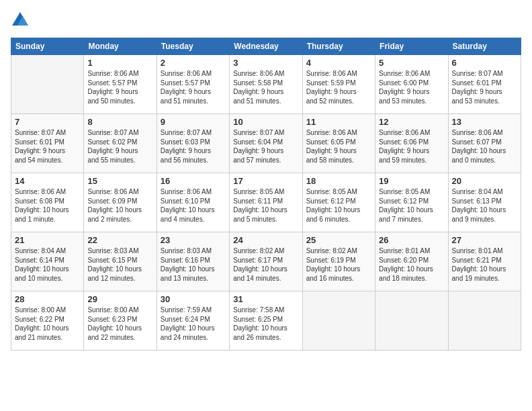 This screenshot has width=532, height=411. Describe the element at coordinates (266, 203) in the screenshot. I see `week-row-3: 14Sunrise: 8:06 AM Sunset: 6:08 PM Dayli…` at that location.